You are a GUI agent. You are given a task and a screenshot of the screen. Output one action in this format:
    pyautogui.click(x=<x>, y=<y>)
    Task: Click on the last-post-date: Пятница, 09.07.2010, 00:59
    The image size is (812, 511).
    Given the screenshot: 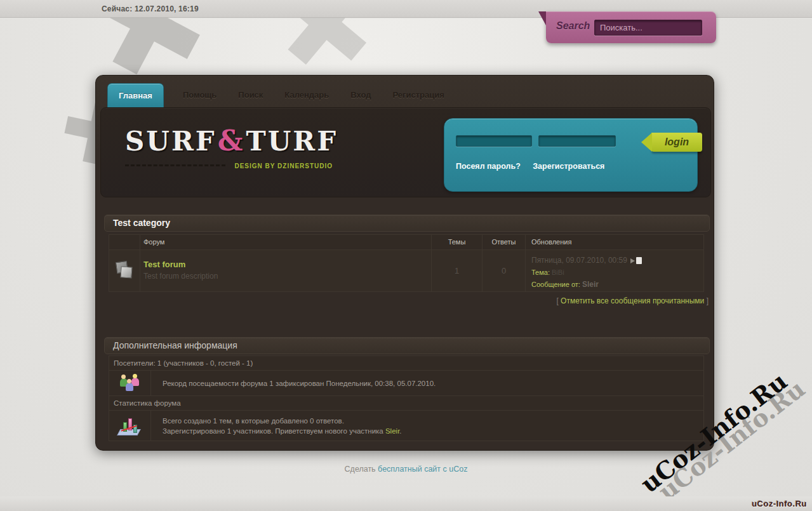 What is the action you would take?
    pyautogui.click(x=579, y=260)
    